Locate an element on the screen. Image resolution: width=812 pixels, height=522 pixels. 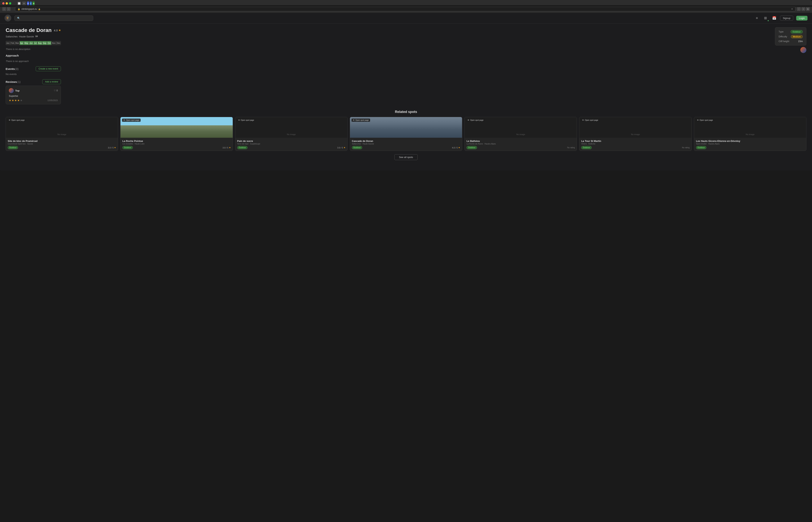
month-cell-oct: Oct is located at coordinates (49, 43).